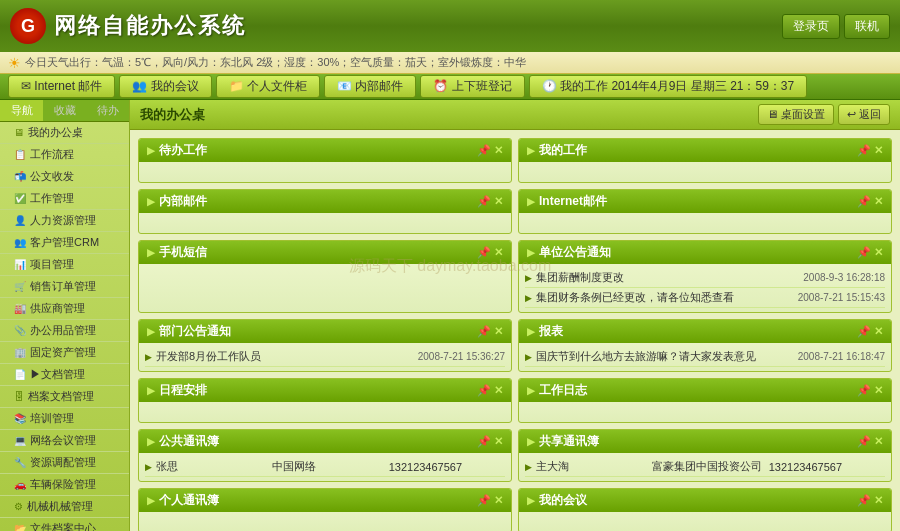  What do you see at coordinates (325, 400) in the screenshot?
I see `panel-schedule: ▶日程安排 📌✕` at bounding box center [325, 400].